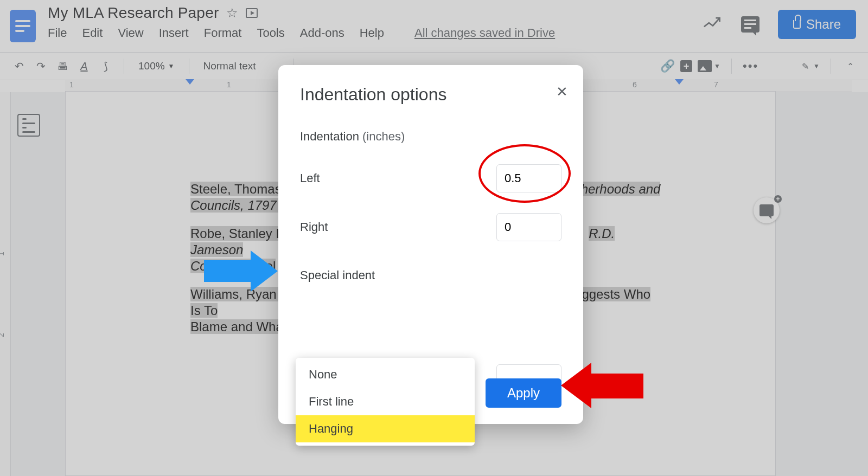  Describe the element at coordinates (310, 178) in the screenshot. I see `left-indent-label: Left` at that location.